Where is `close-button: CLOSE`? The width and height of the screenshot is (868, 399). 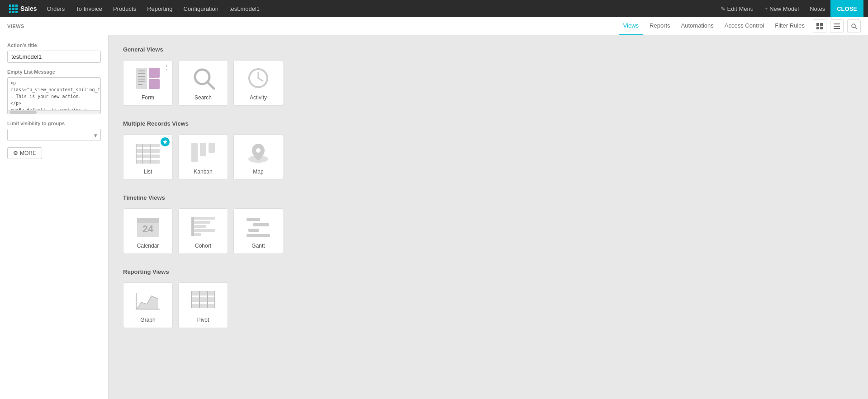
close-button: CLOSE is located at coordinates (847, 9).